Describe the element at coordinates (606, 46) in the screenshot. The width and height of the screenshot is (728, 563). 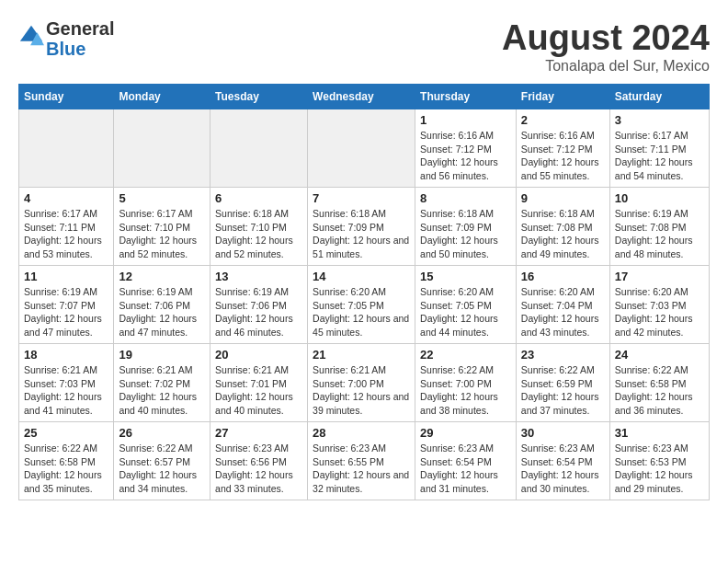
I see `title-block: August 2024 Tonalapa del Sur, Mexico` at that location.